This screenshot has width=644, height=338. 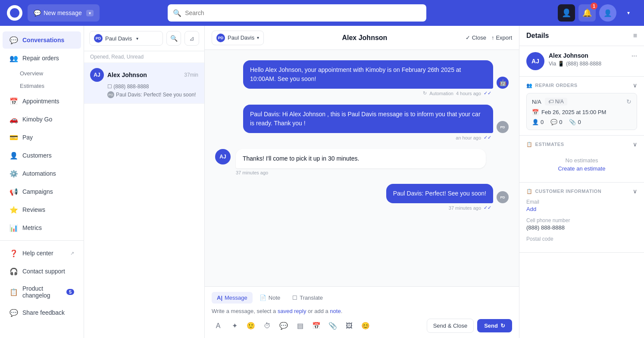 I want to click on sidebar-label-share-feedback: Share feedback, so click(x=44, y=313).